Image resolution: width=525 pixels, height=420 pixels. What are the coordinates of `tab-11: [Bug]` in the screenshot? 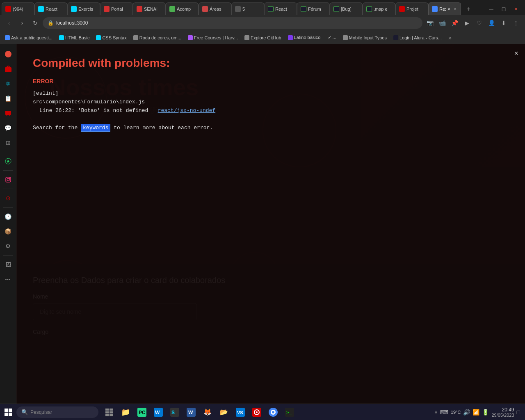 It's located at (346, 9).